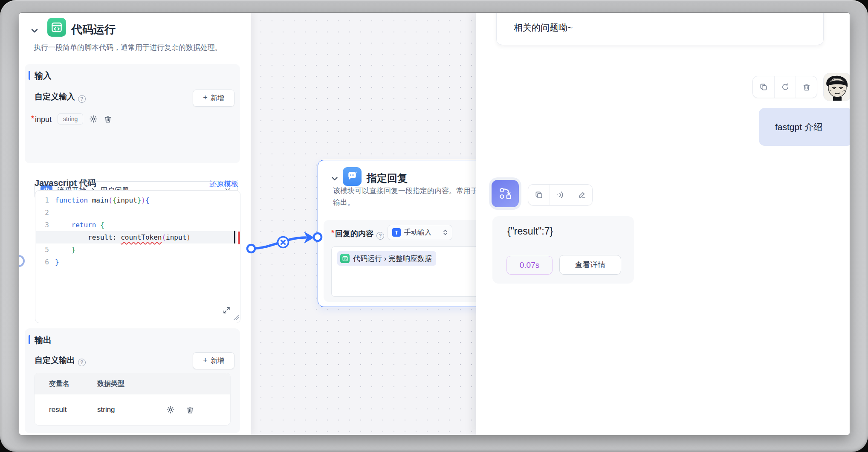  Describe the element at coordinates (392, 258) in the screenshot. I see `variable-reference-label: 代码运行 › 完整响应数据` at that location.